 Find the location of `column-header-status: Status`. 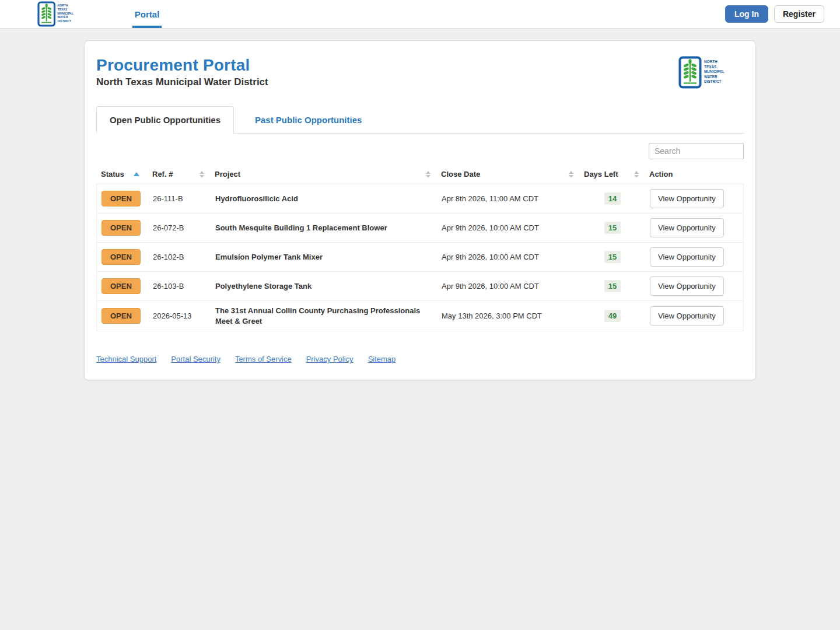

column-header-status: Status is located at coordinates (122, 174).